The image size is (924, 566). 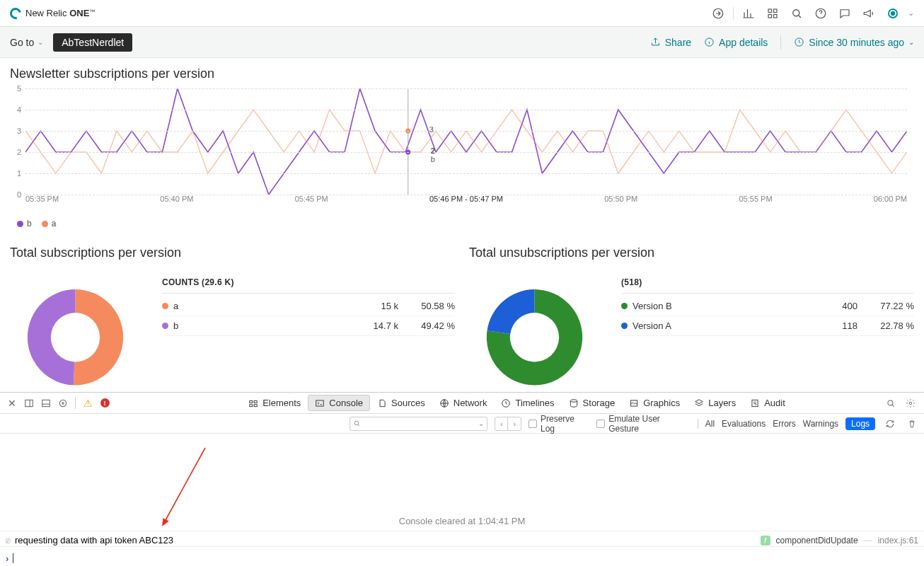 I want to click on tab-network: Network, so click(x=463, y=403).